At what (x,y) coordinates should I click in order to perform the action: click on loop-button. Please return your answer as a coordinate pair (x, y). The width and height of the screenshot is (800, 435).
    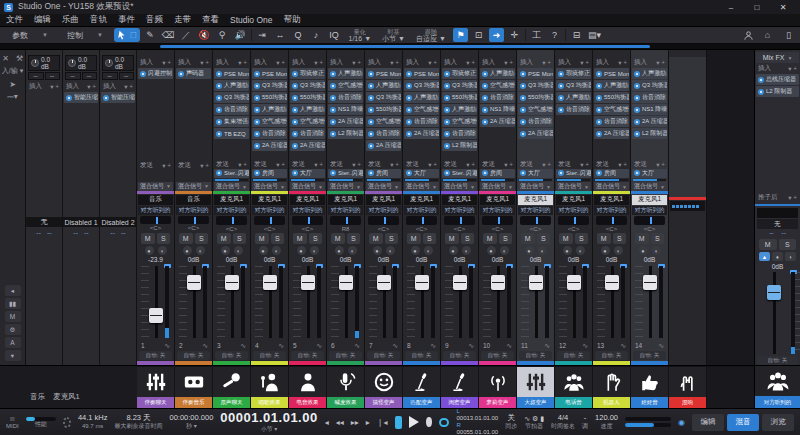
    Looking at the image, I should click on (444, 422).